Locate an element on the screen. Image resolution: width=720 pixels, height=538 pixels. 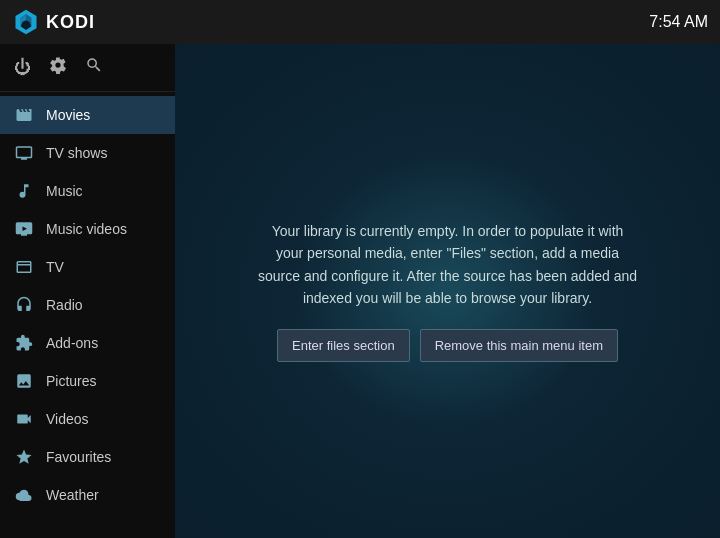
sidebar-item-weather: Weather is located at coordinates (88, 495).